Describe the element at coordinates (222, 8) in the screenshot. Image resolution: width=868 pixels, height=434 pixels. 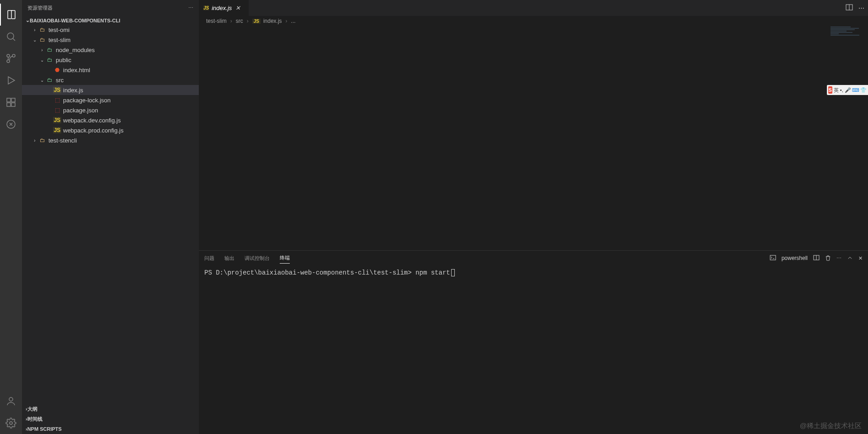
I see `tab-label: index.js` at that location.